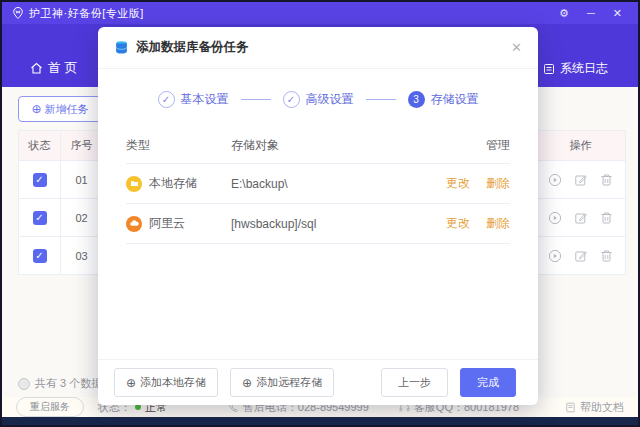 The image size is (640, 427). Describe the element at coordinates (330, 224) in the screenshot. I see `storage-target: [hwsbackup]/sql` at that location.